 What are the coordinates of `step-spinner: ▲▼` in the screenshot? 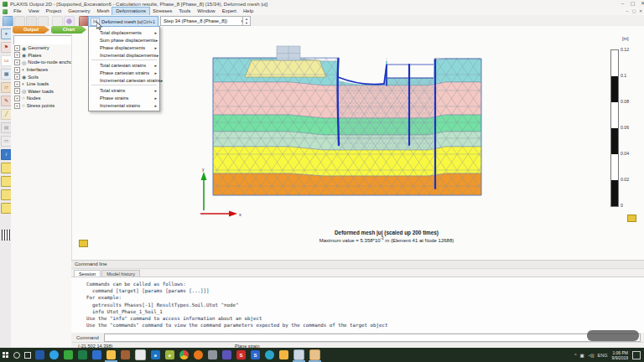 It's located at (247, 21).